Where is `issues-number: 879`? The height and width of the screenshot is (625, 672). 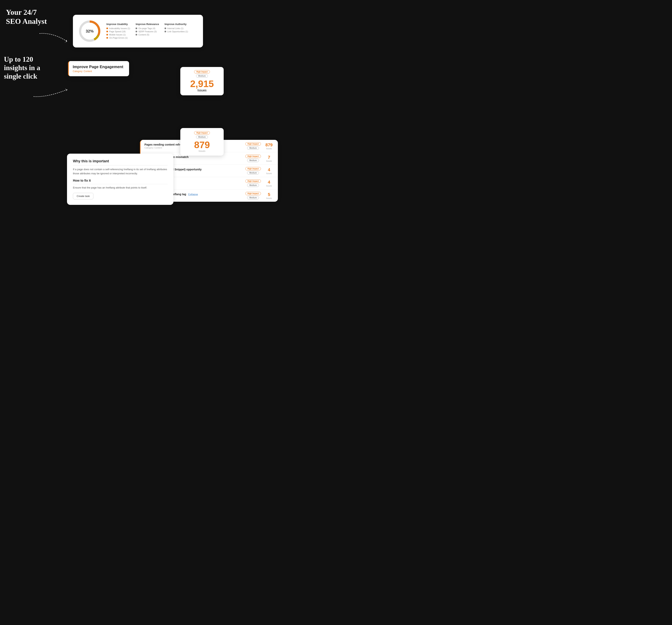
issues-number: 879 is located at coordinates (269, 145).